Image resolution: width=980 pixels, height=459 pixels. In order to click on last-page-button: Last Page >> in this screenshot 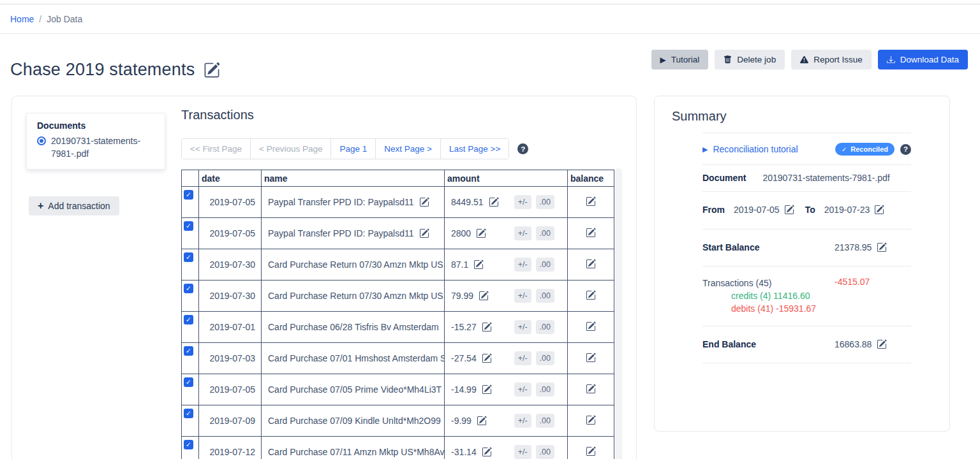, I will do `click(475, 149)`.